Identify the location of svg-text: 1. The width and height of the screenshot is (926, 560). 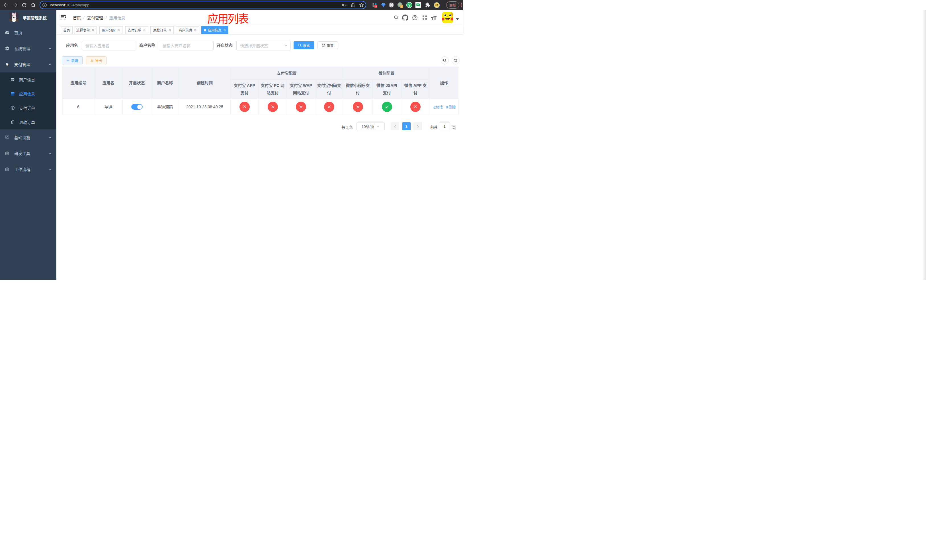
(402, 7).